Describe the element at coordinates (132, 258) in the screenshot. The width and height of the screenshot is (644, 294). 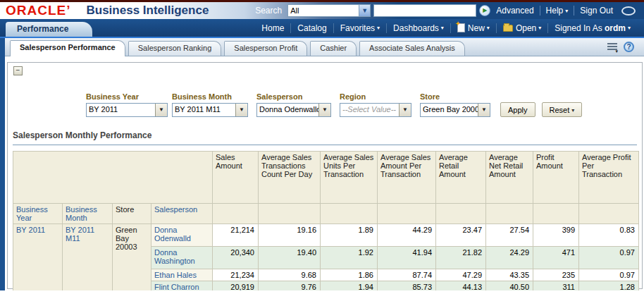
I see `store-cell: Green Bay 20003` at that location.